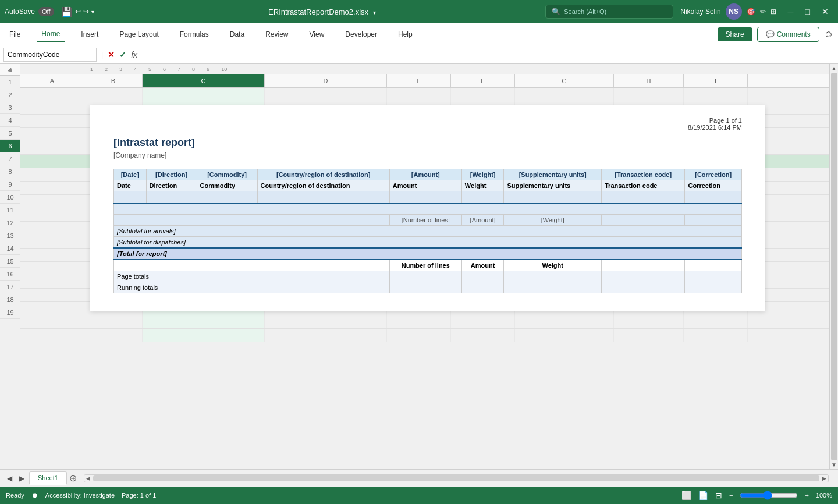  What do you see at coordinates (52, 308) in the screenshot?
I see `cell-a17` at bounding box center [52, 308].